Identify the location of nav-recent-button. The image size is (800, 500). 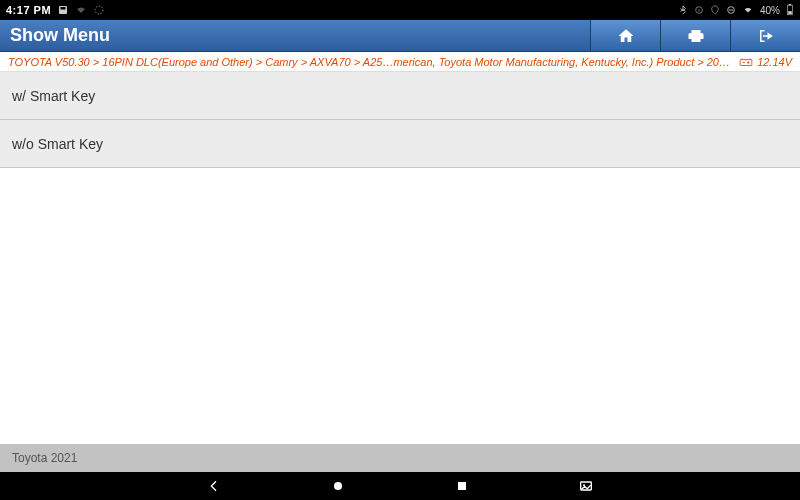
(462, 486).